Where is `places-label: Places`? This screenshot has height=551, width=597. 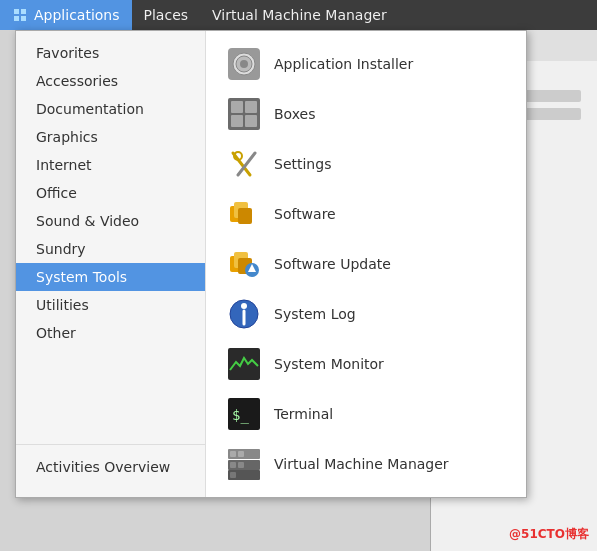
places-label: Places is located at coordinates (166, 15).